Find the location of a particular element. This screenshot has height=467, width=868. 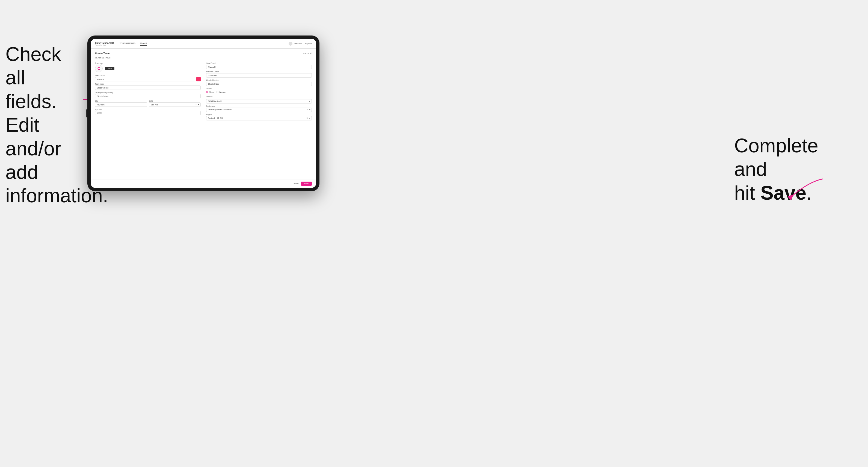

division-select: NCAA Division III is located at coordinates (259, 101).